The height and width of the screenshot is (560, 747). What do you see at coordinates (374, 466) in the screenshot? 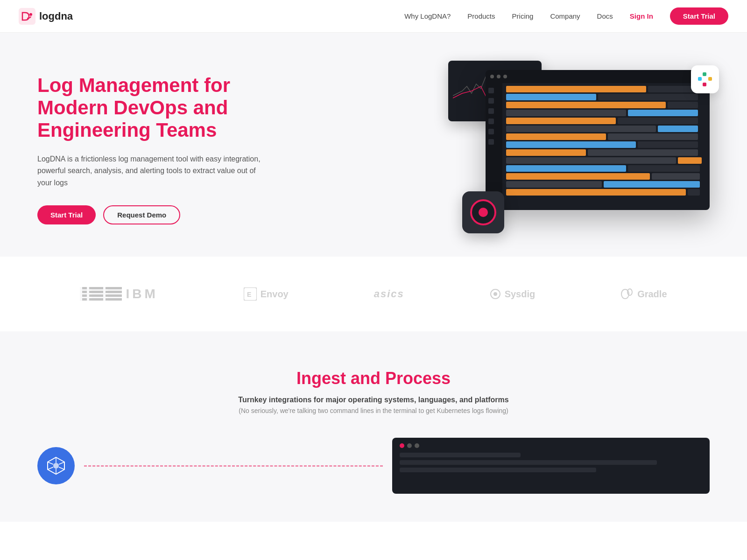
I see `ingest-bottom` at bounding box center [374, 466].